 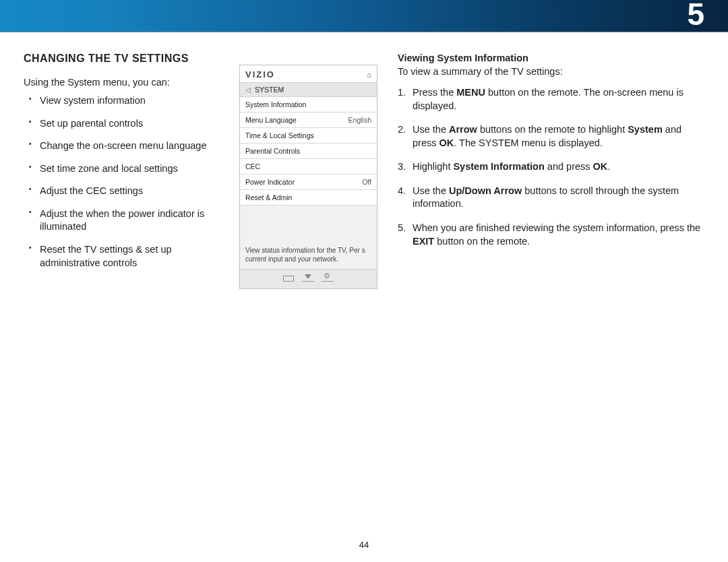 What do you see at coordinates (270, 182) in the screenshot?
I see `menu-row-label: Power Indicator` at bounding box center [270, 182].